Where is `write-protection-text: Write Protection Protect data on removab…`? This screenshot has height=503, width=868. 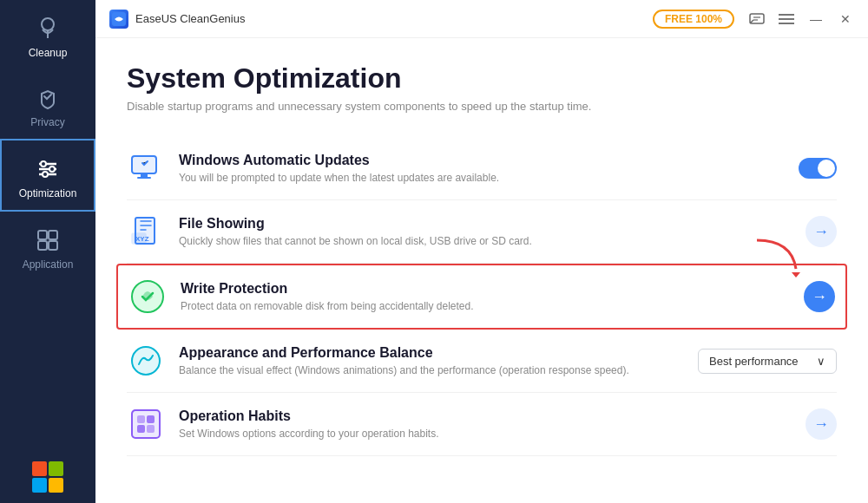 write-protection-text: Write Protection Protect data on removab… is located at coordinates (485, 297).